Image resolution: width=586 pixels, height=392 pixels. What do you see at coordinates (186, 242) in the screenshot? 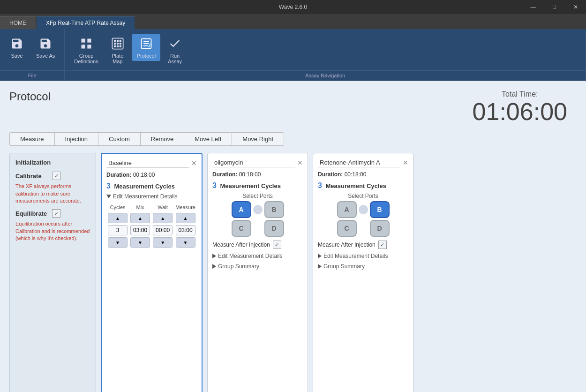
I see `measure-down-button: ▼` at bounding box center [186, 242].